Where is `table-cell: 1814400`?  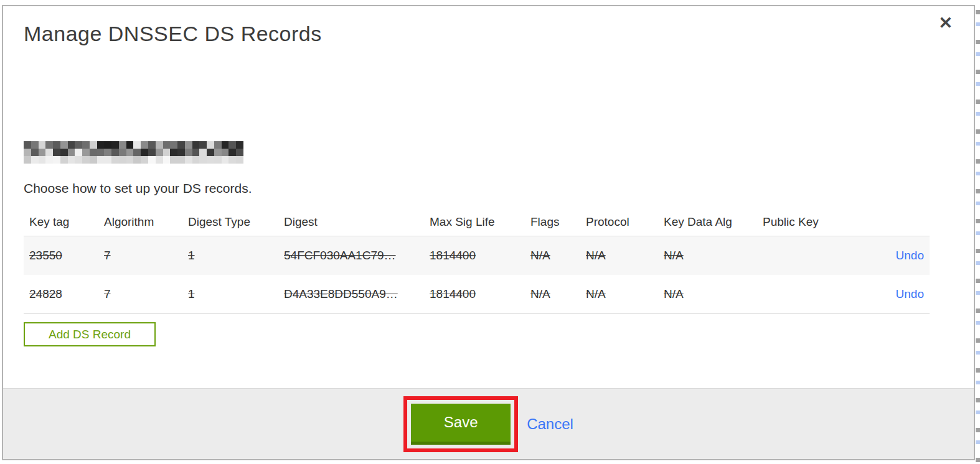
table-cell: 1814400 is located at coordinates (480, 256).